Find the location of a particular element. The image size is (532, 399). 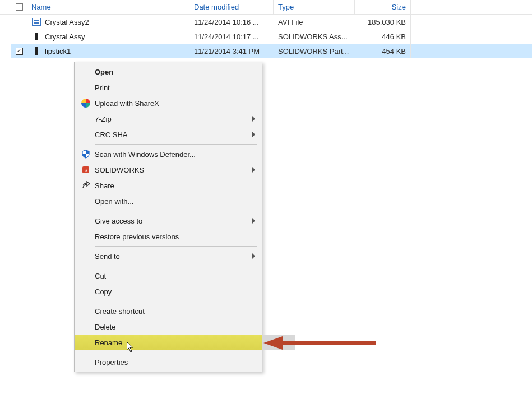

menu-item-label: Give access to is located at coordinates (174, 221).